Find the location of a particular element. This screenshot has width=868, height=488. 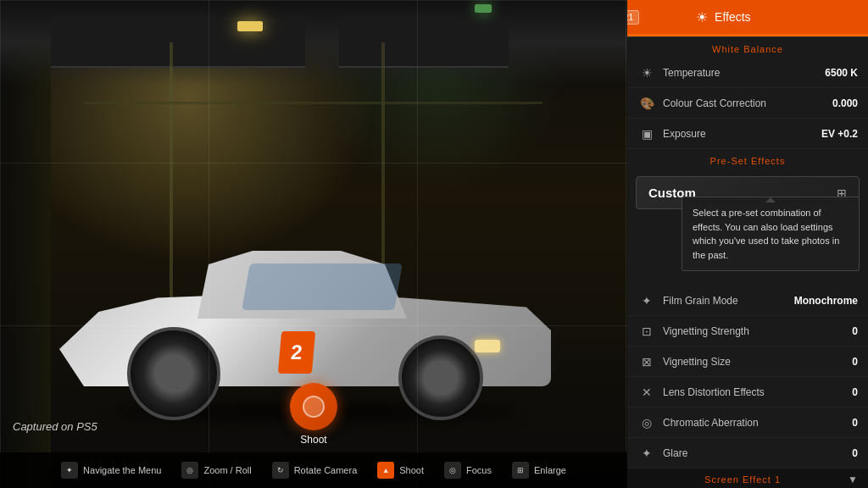

screen-effect-header: Screen Effect 1 ▼ is located at coordinates (748, 478).